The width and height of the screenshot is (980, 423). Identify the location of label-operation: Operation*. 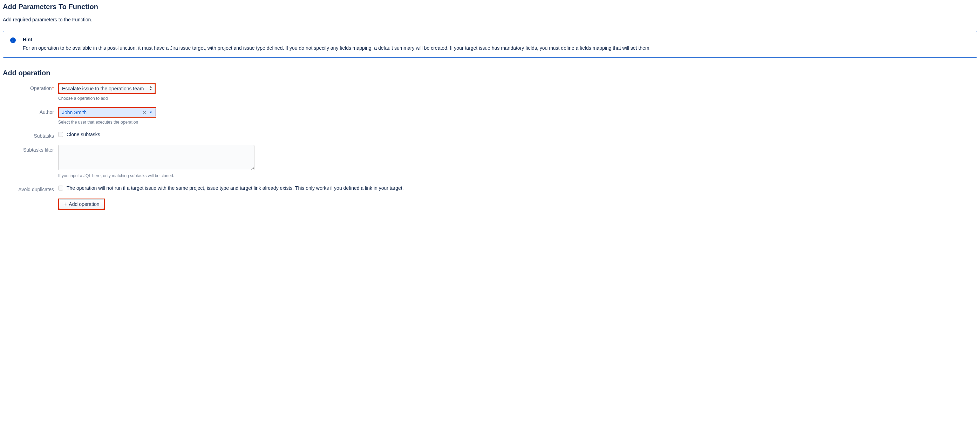
(30, 87).